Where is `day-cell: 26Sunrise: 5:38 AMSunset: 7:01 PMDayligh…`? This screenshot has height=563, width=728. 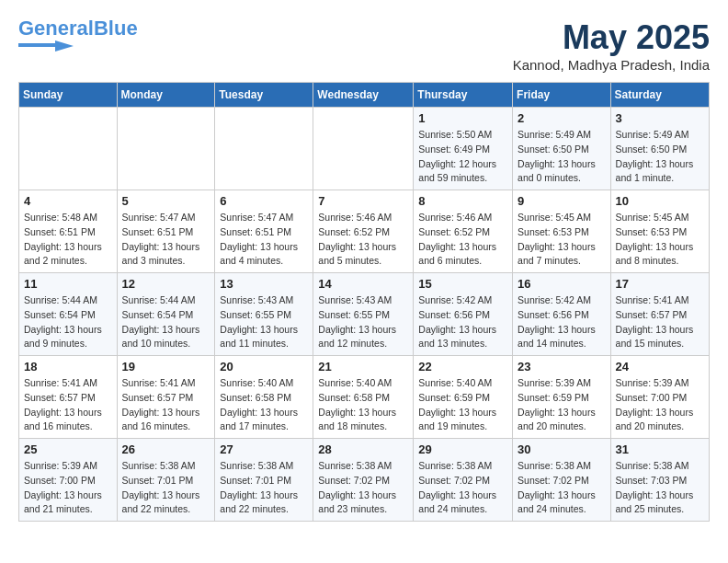
day-cell: 26Sunrise: 5:38 AMSunset: 7:01 PMDayligh… is located at coordinates (165, 480).